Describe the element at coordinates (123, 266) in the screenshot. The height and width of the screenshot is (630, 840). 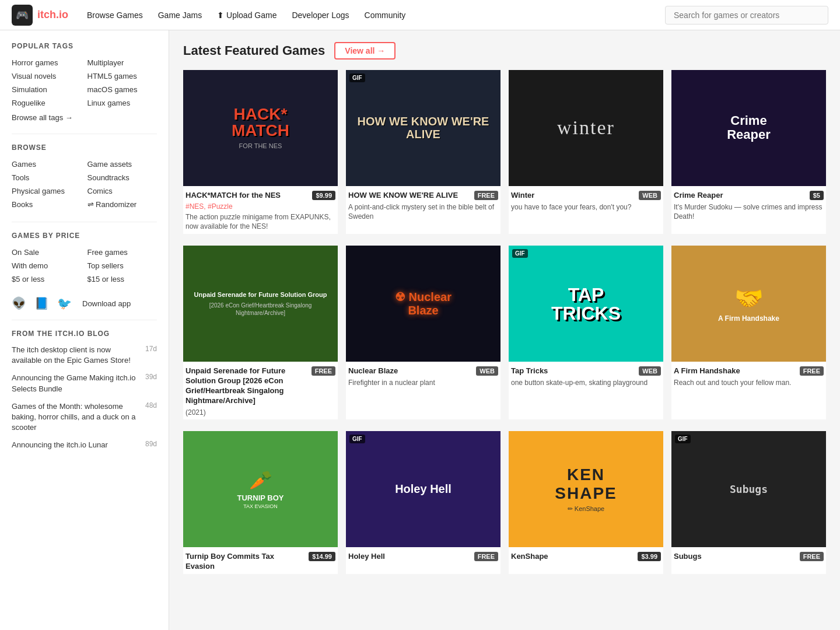
I see `price-top-sellers: Top sellers` at that location.